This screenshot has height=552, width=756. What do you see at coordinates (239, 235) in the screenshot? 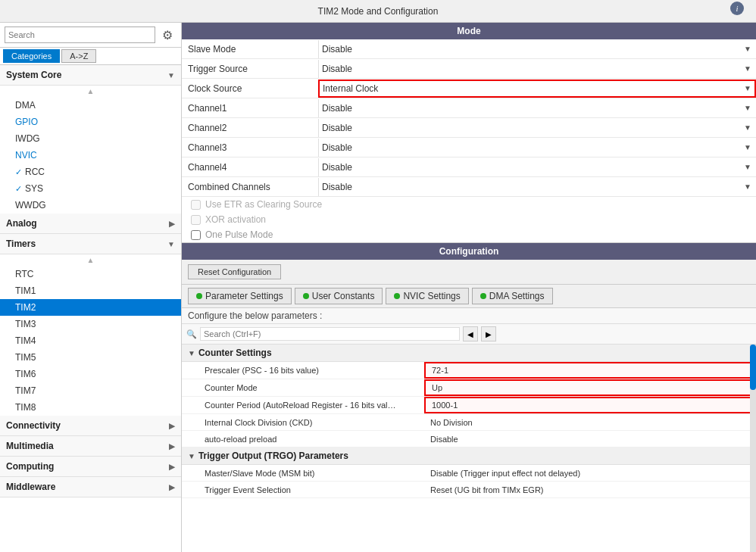
I see `one-pulse-label: One Pulse Mode` at bounding box center [239, 235].